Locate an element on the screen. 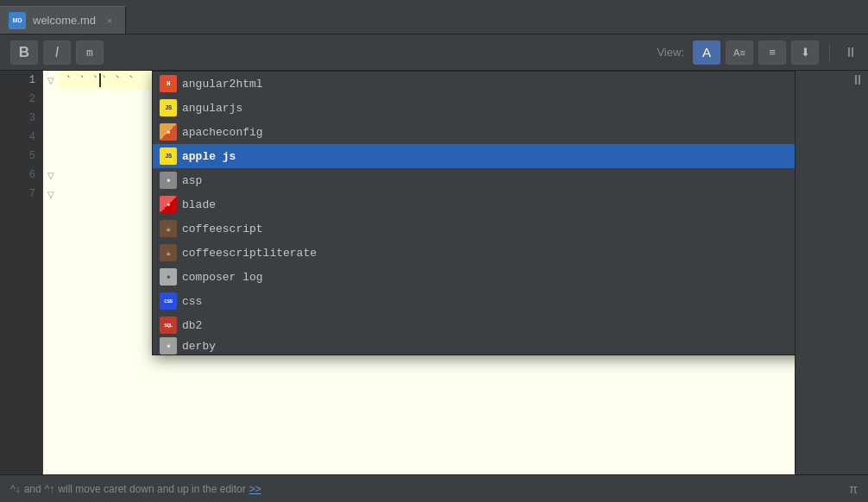  autocomplete-item-apacheconfig: ◆ apacheconfig ApacheConfig is located at coordinates (474, 132).